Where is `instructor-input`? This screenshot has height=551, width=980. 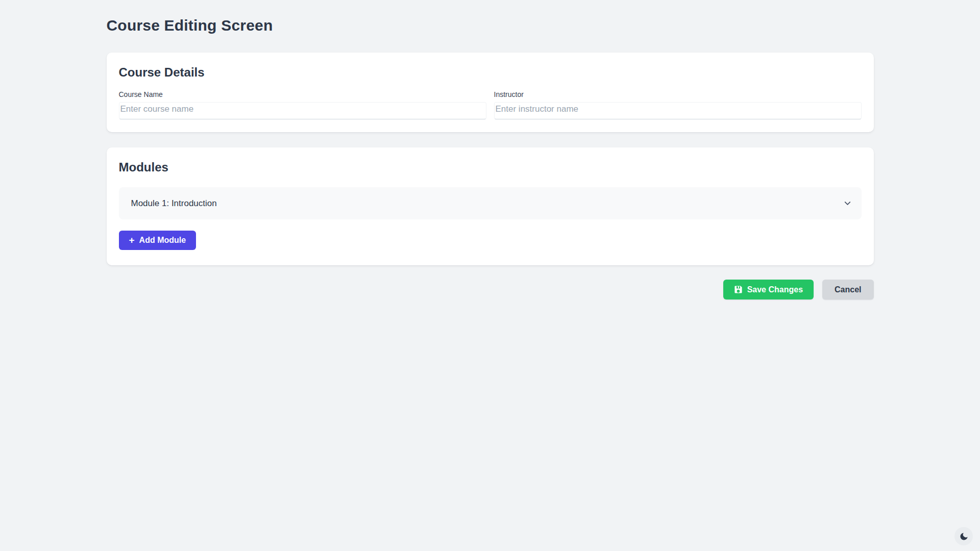 instructor-input is located at coordinates (678, 111).